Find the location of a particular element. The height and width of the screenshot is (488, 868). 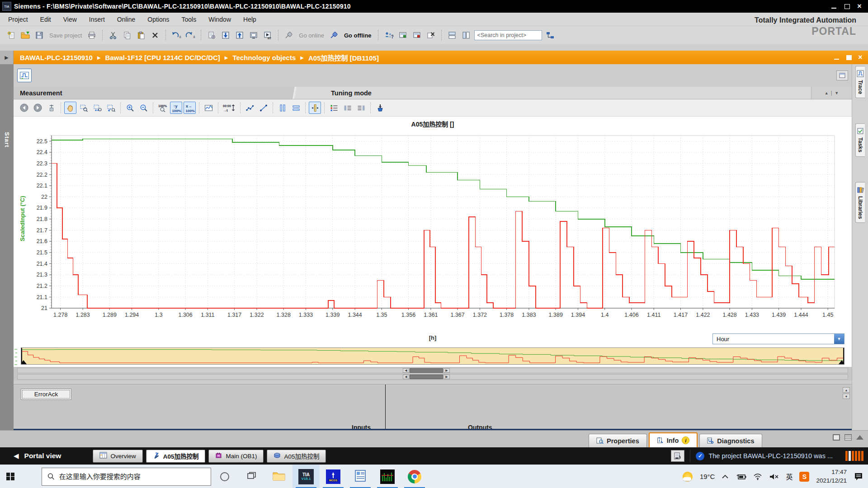

file-explorer-button is located at coordinates (279, 476).